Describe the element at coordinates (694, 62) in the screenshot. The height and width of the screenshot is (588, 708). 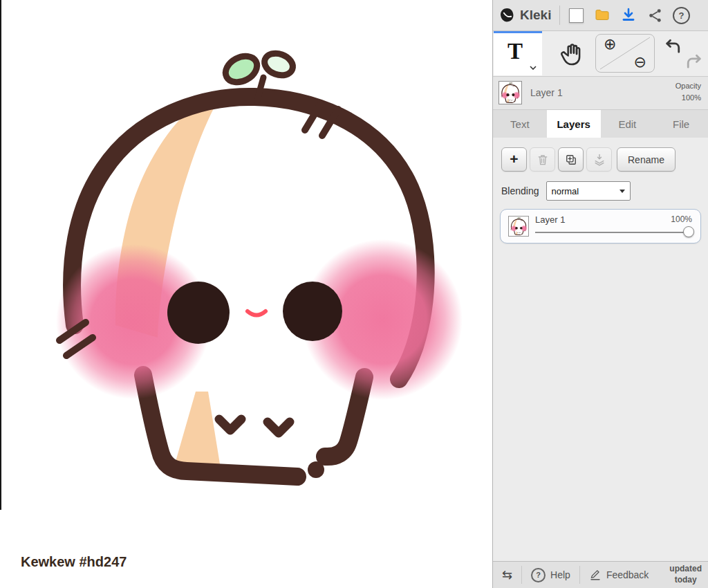
I see `redo-button` at that location.